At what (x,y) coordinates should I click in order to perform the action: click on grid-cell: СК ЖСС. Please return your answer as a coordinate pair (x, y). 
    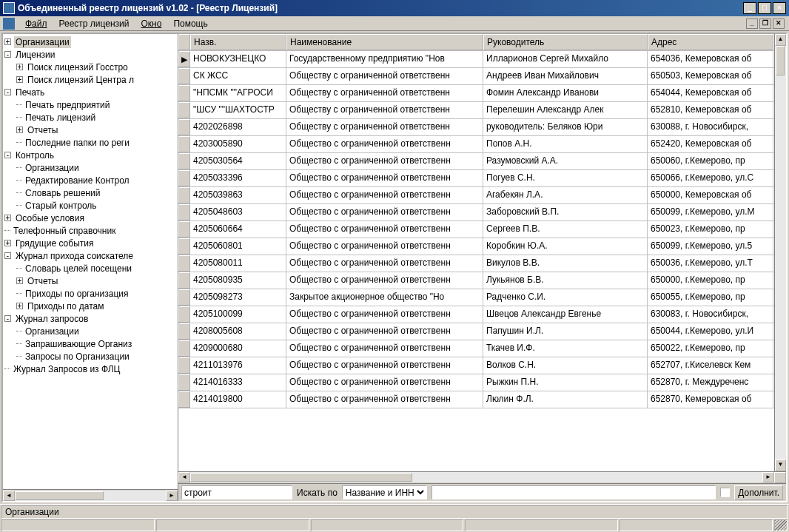
    Looking at the image, I should click on (238, 76).